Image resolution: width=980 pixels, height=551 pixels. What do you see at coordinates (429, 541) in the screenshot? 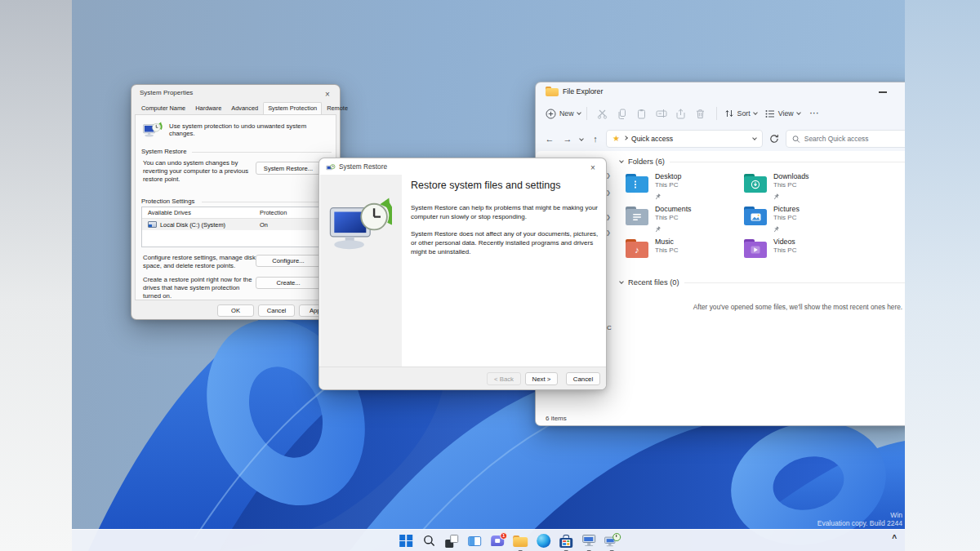
I see `search-icon` at bounding box center [429, 541].